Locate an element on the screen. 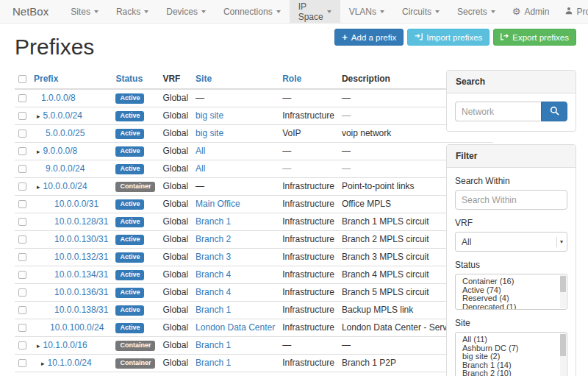  nav-item-circuits: Circuits is located at coordinates (420, 12).